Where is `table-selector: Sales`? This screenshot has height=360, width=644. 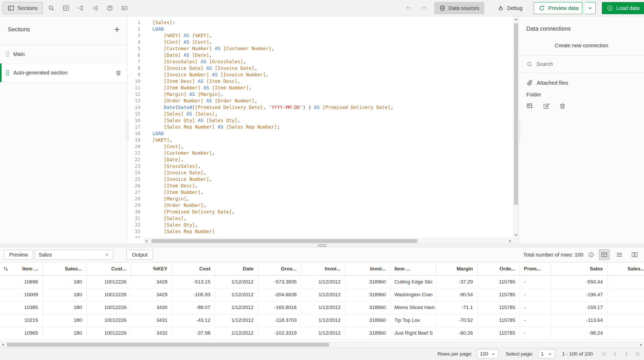
table-selector: Sales is located at coordinates (74, 255).